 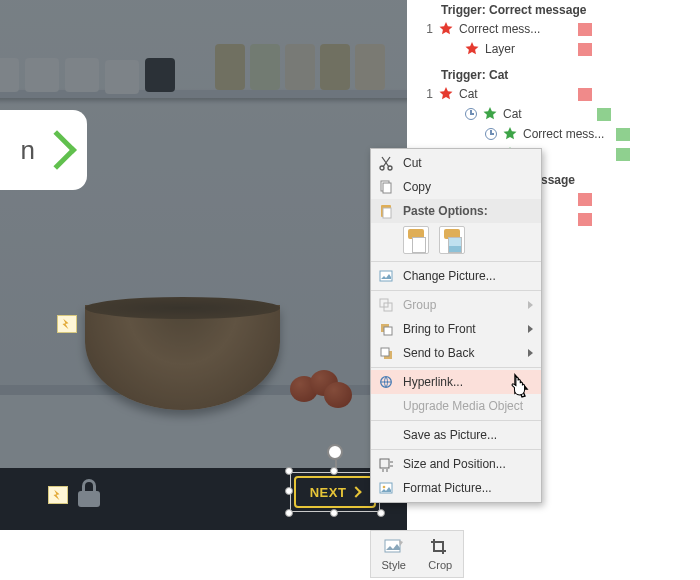 What do you see at coordinates (182, 358) in the screenshot?
I see `bowl-image` at bounding box center [182, 358].